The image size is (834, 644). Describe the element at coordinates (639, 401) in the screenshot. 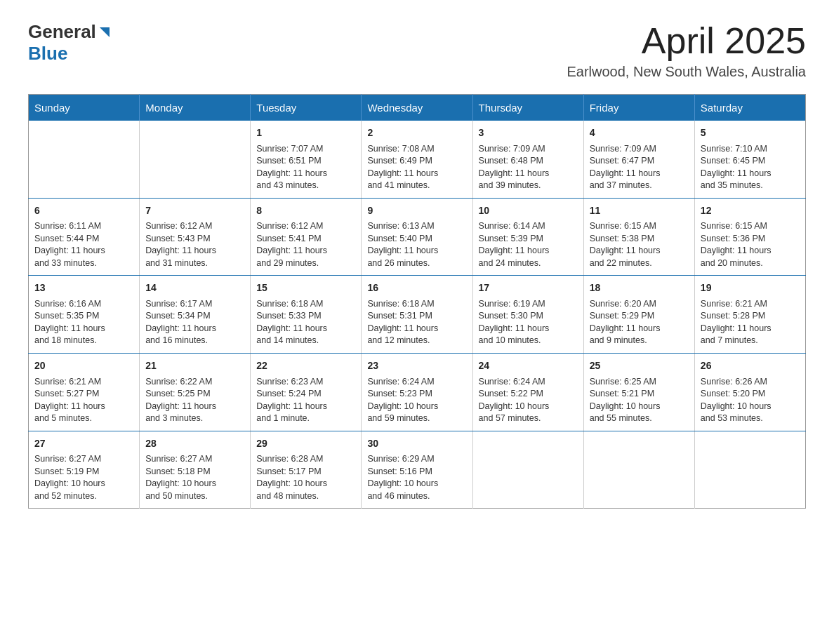

I see `day-info: Sunrise: 6:25 AMSunset: 5:21 PMDaylight:…` at that location.